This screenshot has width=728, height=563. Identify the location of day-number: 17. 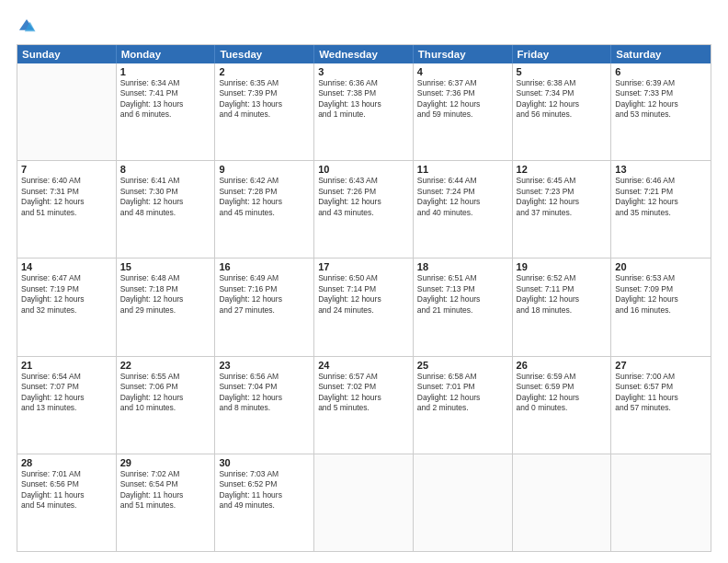
(364, 267).